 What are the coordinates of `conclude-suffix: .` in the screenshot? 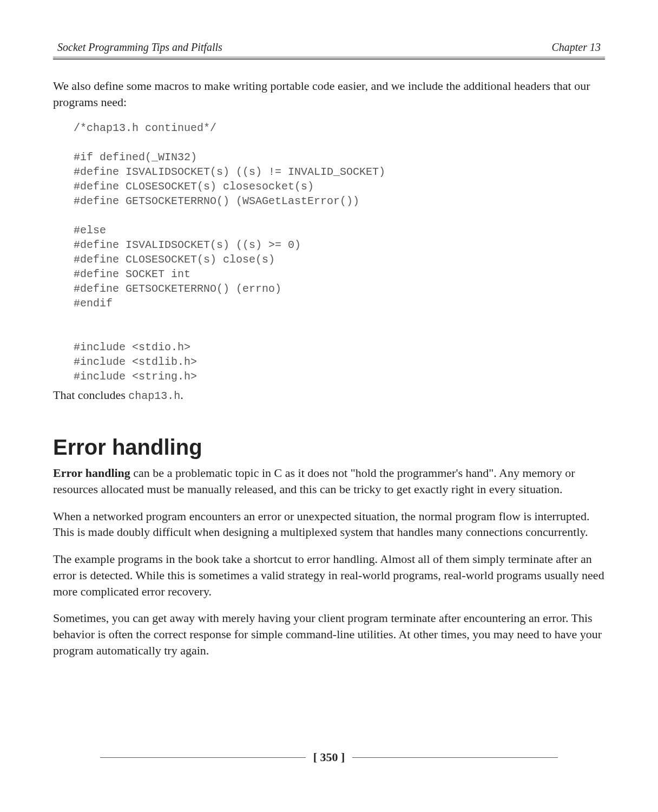 It's located at (182, 395).